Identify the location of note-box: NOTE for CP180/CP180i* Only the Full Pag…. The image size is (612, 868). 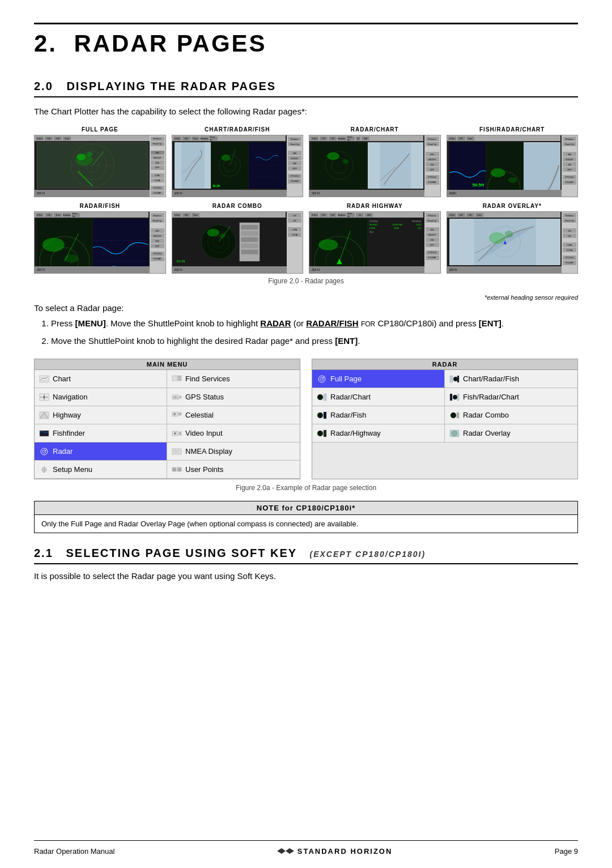
(306, 517).